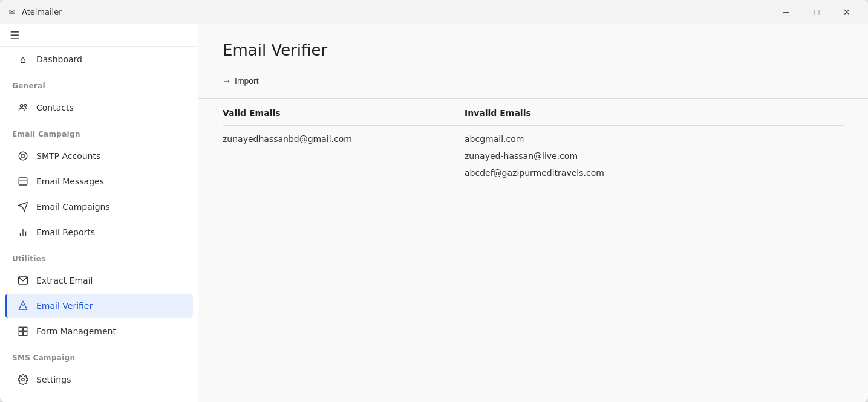 This screenshot has width=868, height=402. What do you see at coordinates (817, 12) in the screenshot?
I see `maximize-button: □` at bounding box center [817, 12].